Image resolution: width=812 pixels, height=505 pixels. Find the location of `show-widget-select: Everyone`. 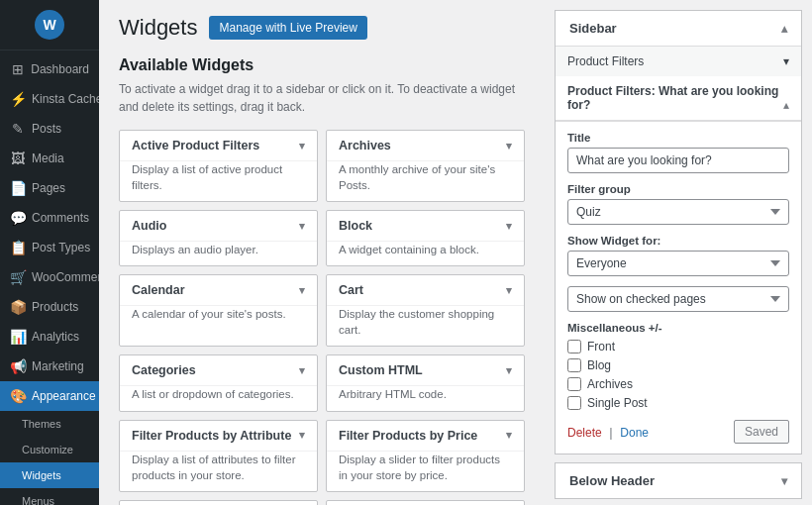

show-widget-select: Everyone is located at coordinates (678, 263).